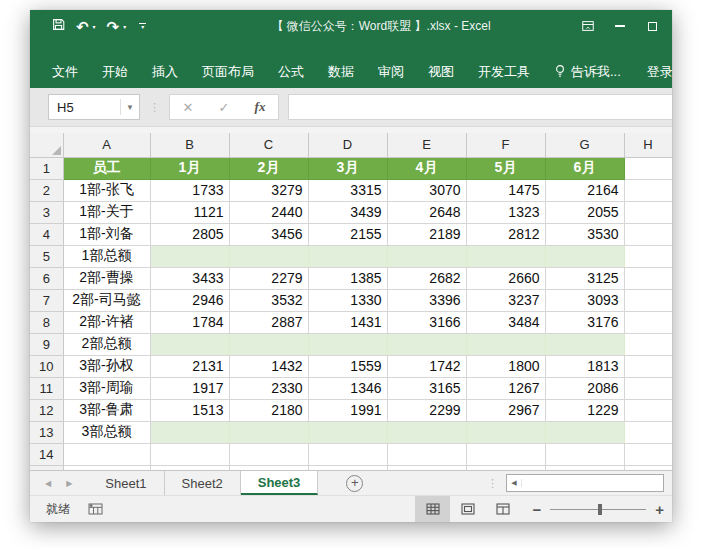 This screenshot has height=548, width=710. Describe the element at coordinates (106, 432) in the screenshot. I see `cell-A13: 3部总额` at that location.